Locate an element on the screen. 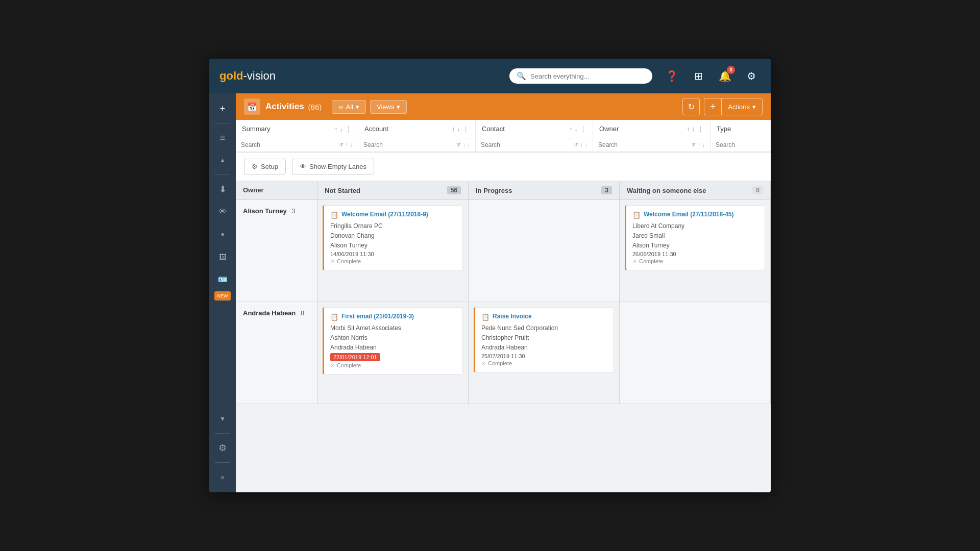 This screenshot has width=980, height=551. card-title-3: 📋 First email (21/01/2019-3) is located at coordinates (393, 317).